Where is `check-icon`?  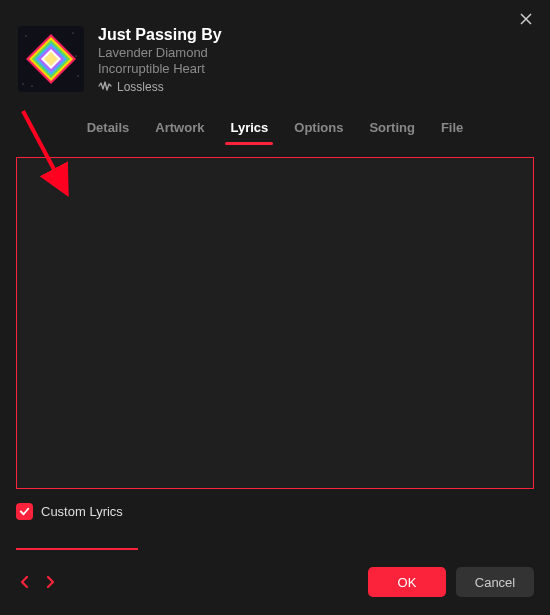
check-icon is located at coordinates (24, 512).